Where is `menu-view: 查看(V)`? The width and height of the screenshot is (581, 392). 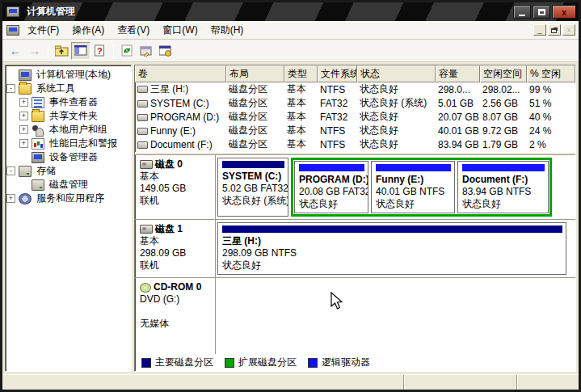
menu-view: 查看(V) is located at coordinates (133, 31).